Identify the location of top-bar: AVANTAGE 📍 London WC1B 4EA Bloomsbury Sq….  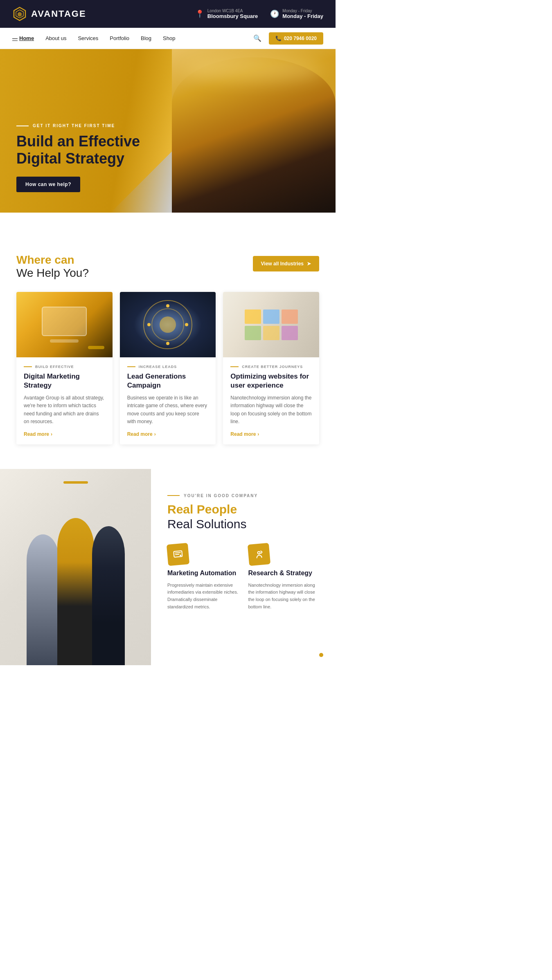
(168, 14).